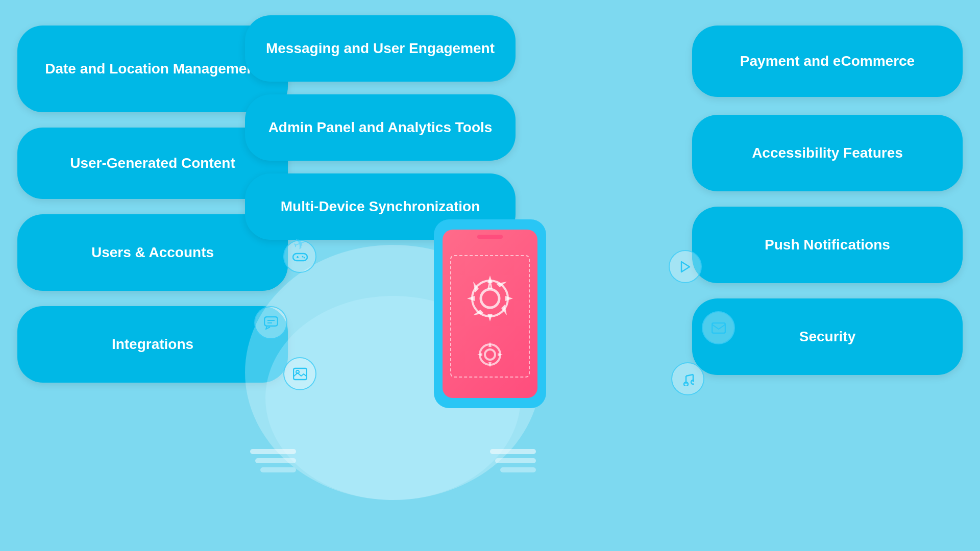 This screenshot has width=980, height=551. Describe the element at coordinates (490, 314) in the screenshot. I see `phone-screen` at that location.